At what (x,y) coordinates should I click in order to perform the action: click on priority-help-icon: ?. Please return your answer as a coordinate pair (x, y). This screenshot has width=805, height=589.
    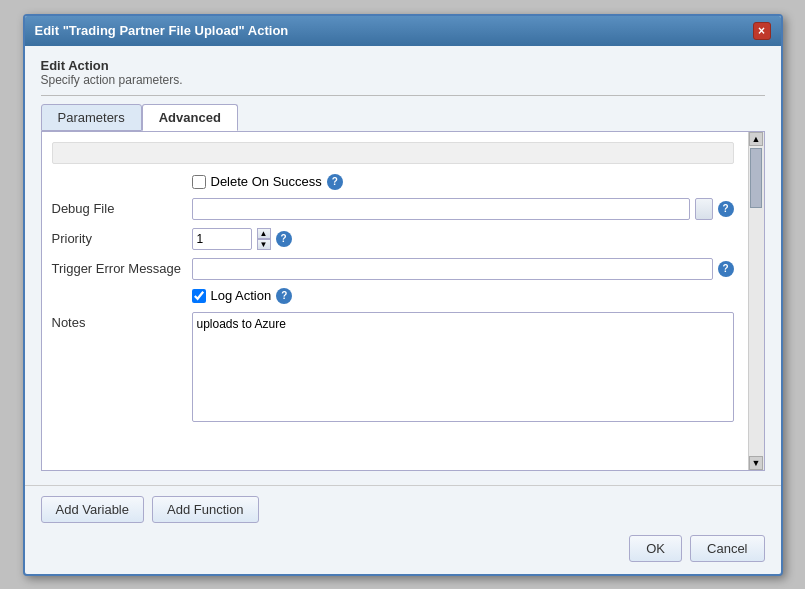
    Looking at the image, I should click on (284, 239).